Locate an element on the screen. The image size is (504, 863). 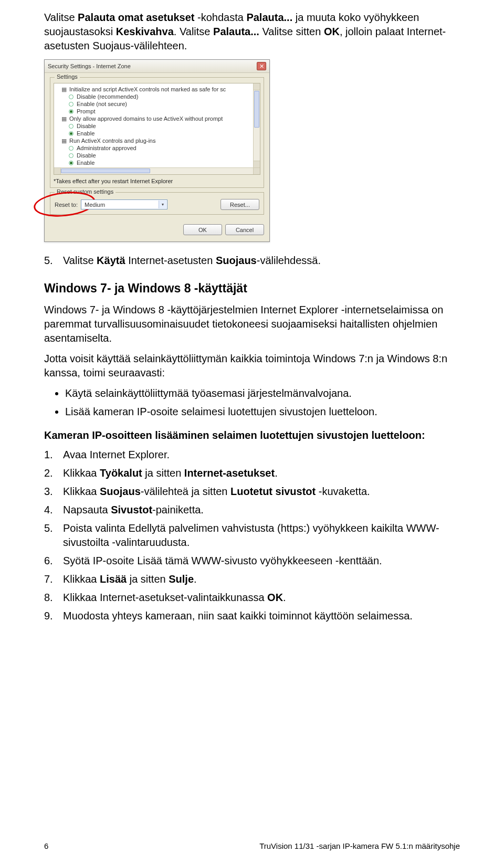
security-settings-dialog: Security Settings - Internet Zone ✕ Sett… is located at coordinates (157, 151).